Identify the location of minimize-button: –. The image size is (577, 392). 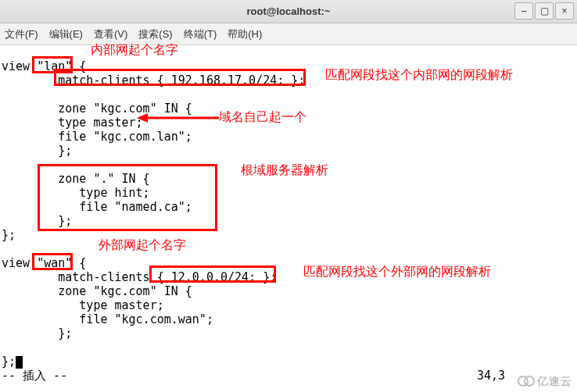
(524, 11).